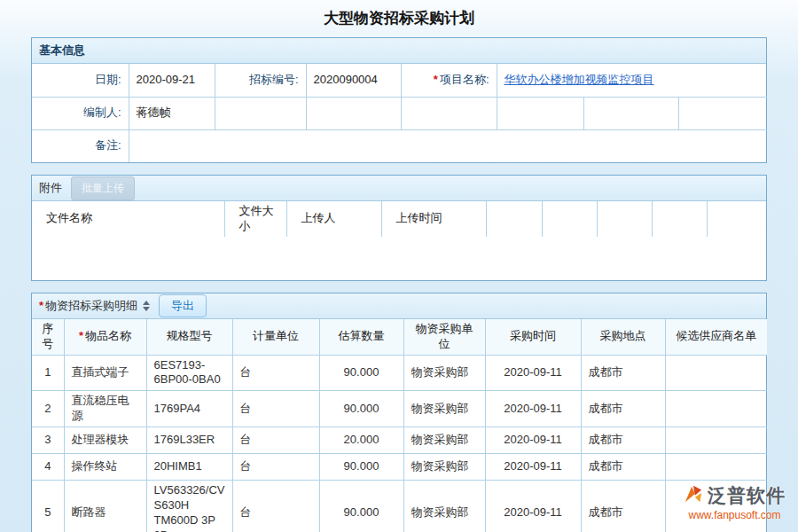 The width and height of the screenshot is (798, 532). What do you see at coordinates (80, 80) in the screenshot?
I see `date-label: 日期:` at bounding box center [80, 80].